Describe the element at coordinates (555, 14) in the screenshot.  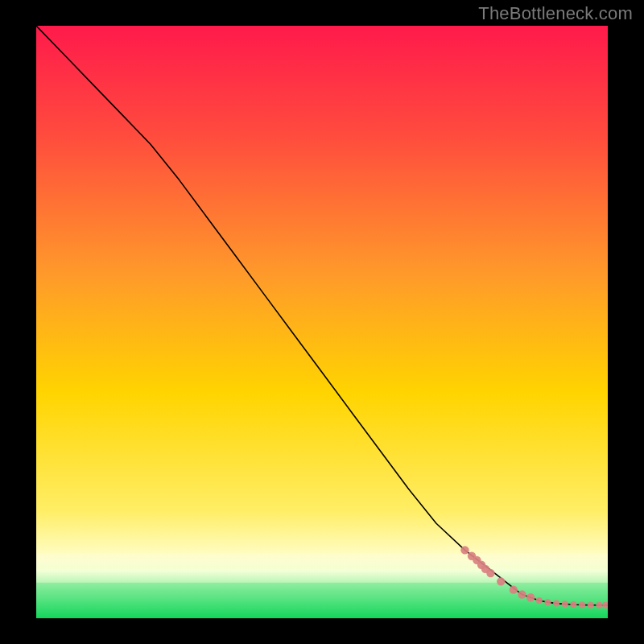
I see `attribution-label: TheBottleneck.com` at that location.